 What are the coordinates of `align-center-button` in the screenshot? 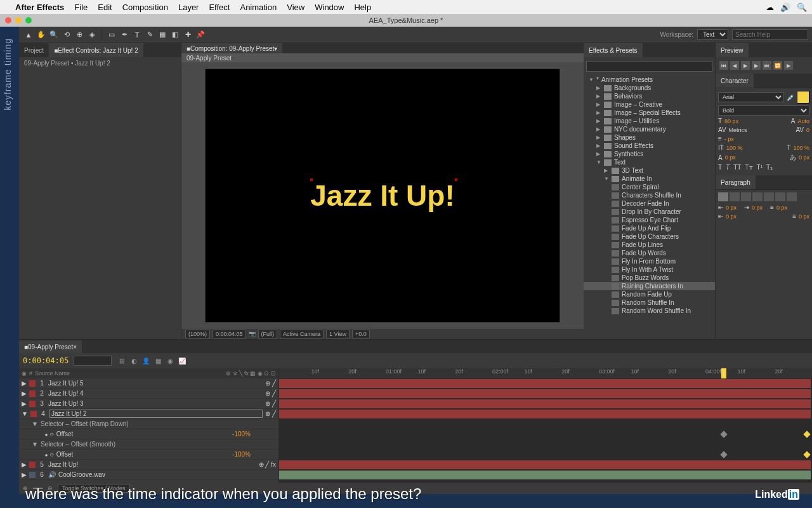 It's located at (735, 197).